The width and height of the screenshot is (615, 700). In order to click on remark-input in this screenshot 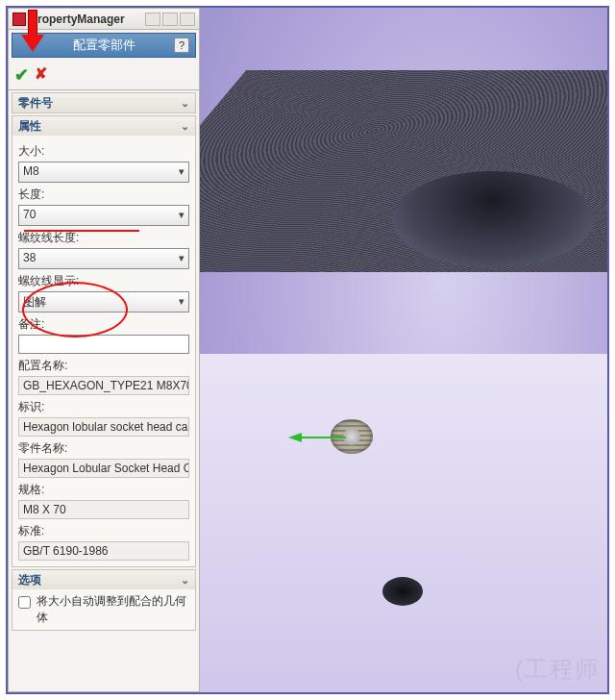, I will do `click(104, 344)`.